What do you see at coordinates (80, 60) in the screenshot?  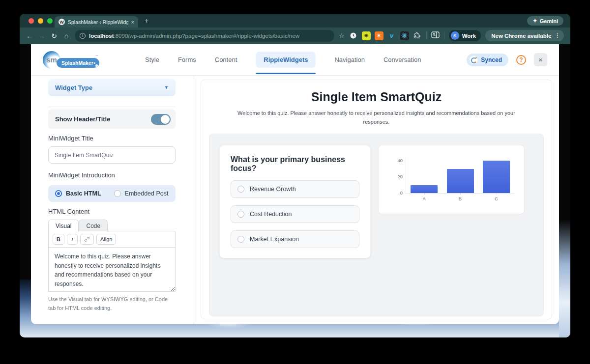 I see `splashmaker-logo: sm SplashMaker ™` at bounding box center [80, 60].